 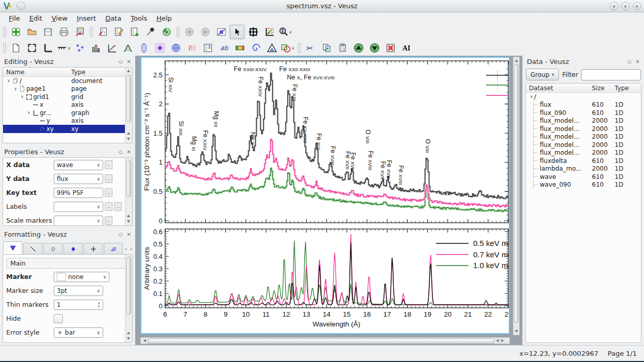 I want to click on add-axis-button: ∨, so click(x=64, y=48).